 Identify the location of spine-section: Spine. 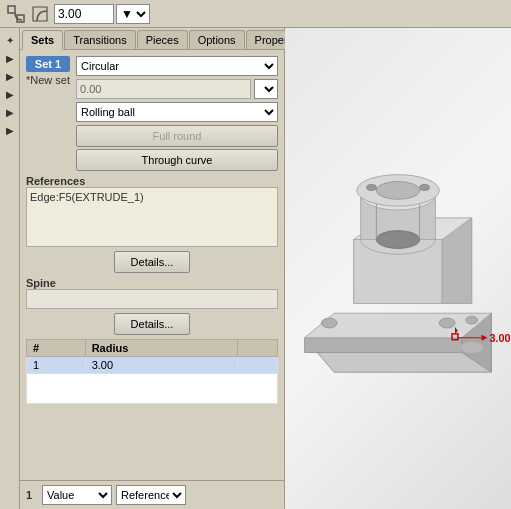
(152, 293).